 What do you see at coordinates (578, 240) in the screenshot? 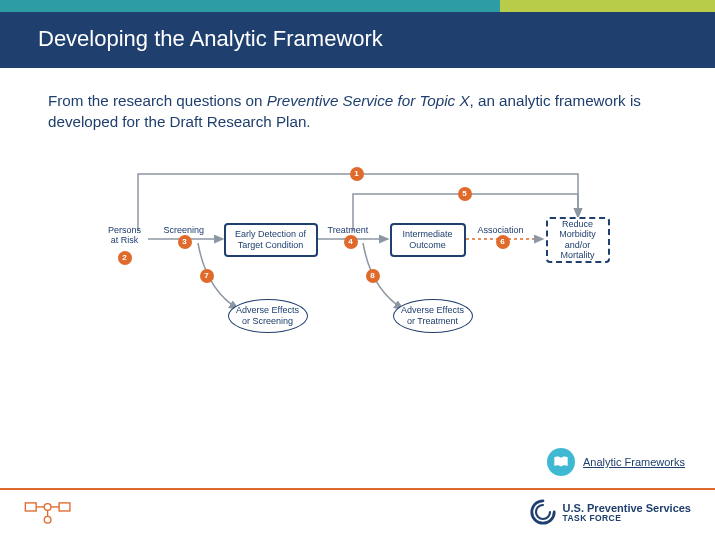
I see `node-reduce-morbidity: Reduce Morbidity and/or Mortality` at bounding box center [578, 240].